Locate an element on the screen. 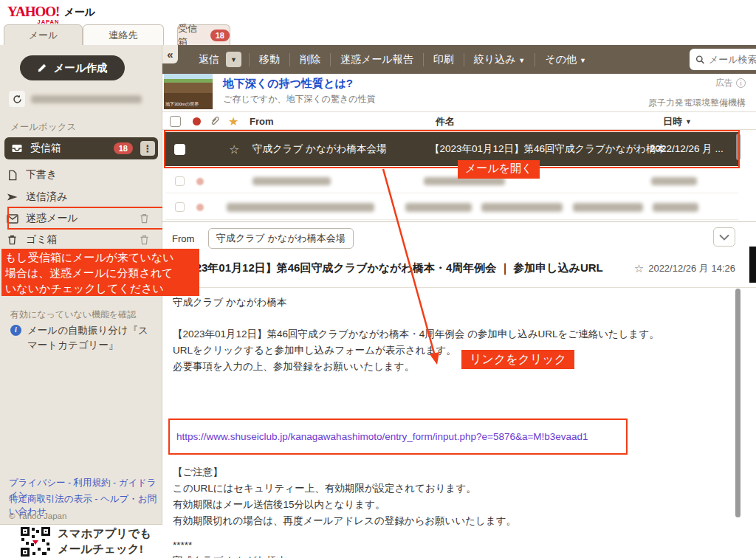  detail-from-label: From is located at coordinates (183, 239).